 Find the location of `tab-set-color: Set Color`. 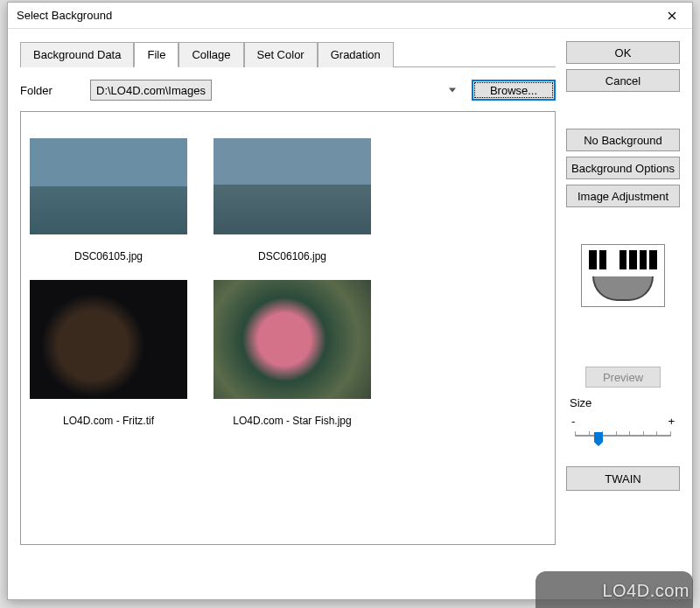

tab-set-color: Set Color is located at coordinates (281, 54).